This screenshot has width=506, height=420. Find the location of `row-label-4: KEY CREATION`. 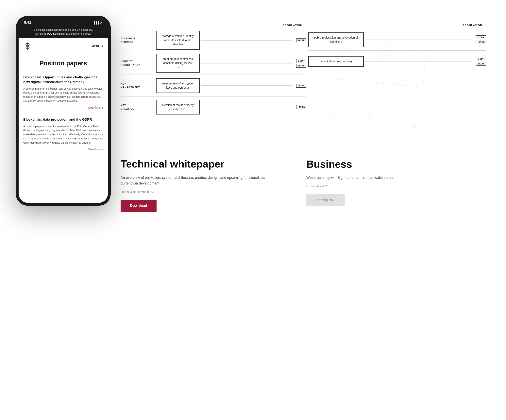

row-label-4: KEY CREATION is located at coordinates (138, 107).